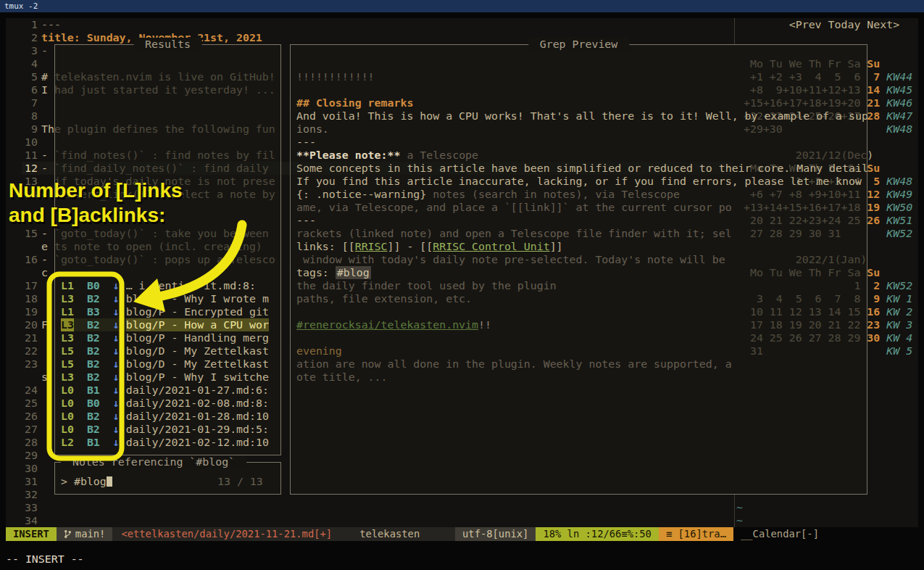 This screenshot has width=924, height=570. What do you see at coordinates (87, 215) in the screenshot?
I see `annotation-line2: and [B]acklinks:` at bounding box center [87, 215].